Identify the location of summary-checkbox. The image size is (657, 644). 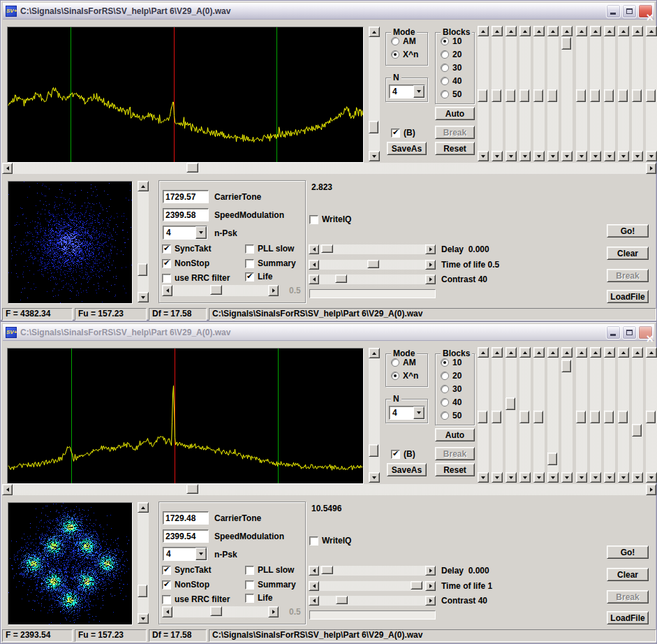
(250, 264).